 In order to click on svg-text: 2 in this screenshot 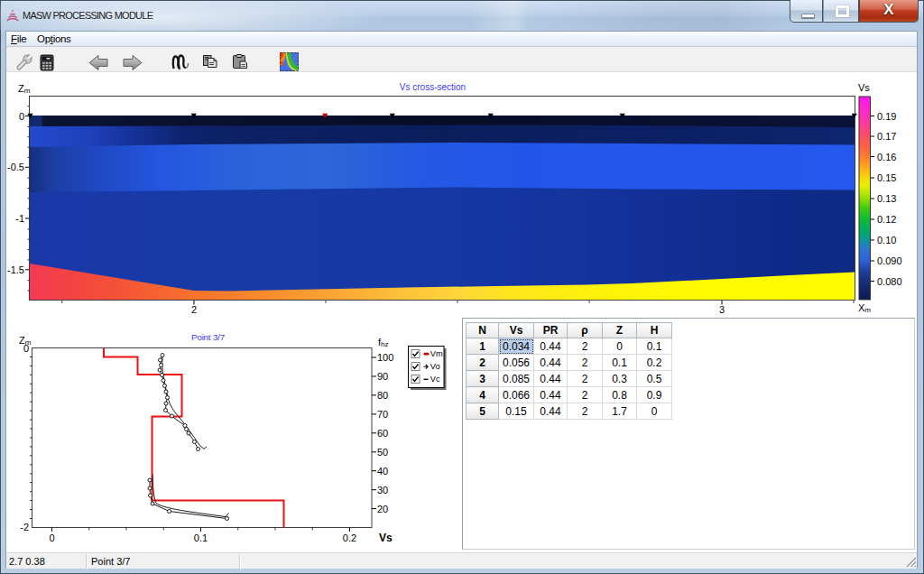, I will do `click(194, 310)`.